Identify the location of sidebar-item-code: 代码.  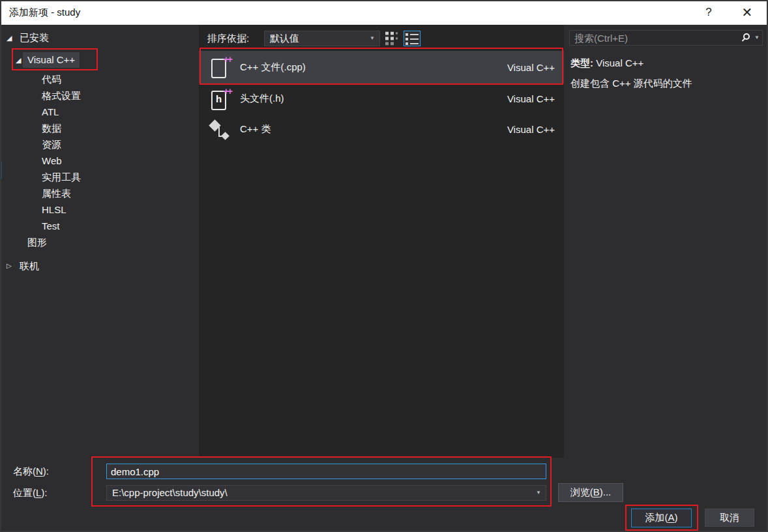
(99, 80).